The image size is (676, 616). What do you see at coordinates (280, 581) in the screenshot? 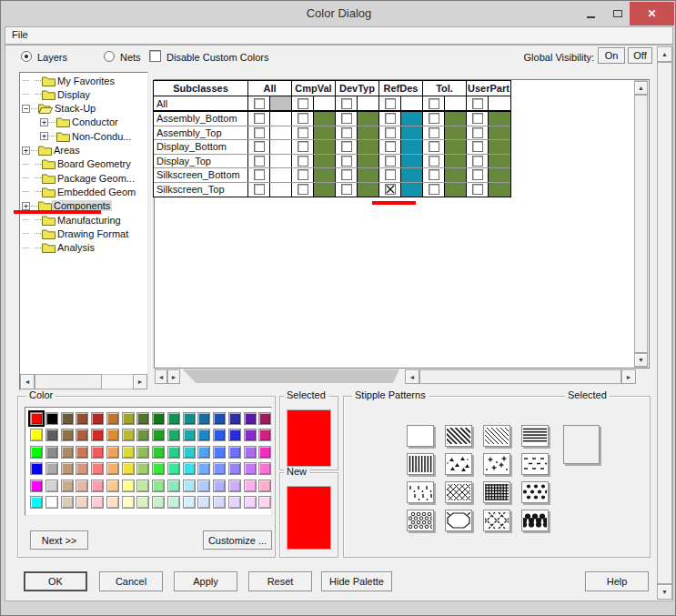
I see `reset-button: Reset` at bounding box center [280, 581].